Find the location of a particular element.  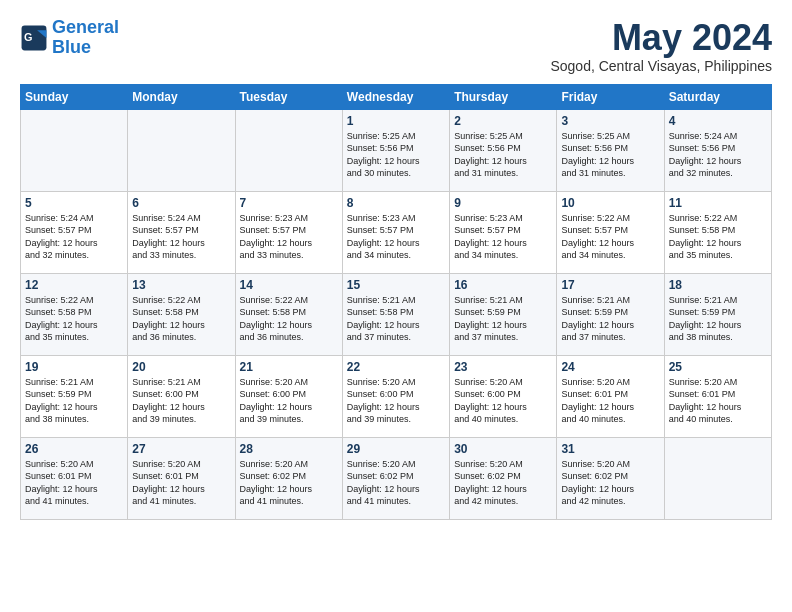

calendar-cell: 27Sunrise: 5:20 AM Sunset: 6:01 PM Dayli… is located at coordinates (182, 478).